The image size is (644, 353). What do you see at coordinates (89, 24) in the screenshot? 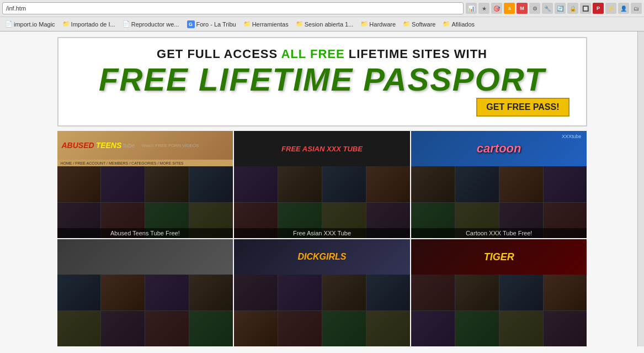
I see `bookmark-importado: Importado de I...` at bounding box center [89, 24].